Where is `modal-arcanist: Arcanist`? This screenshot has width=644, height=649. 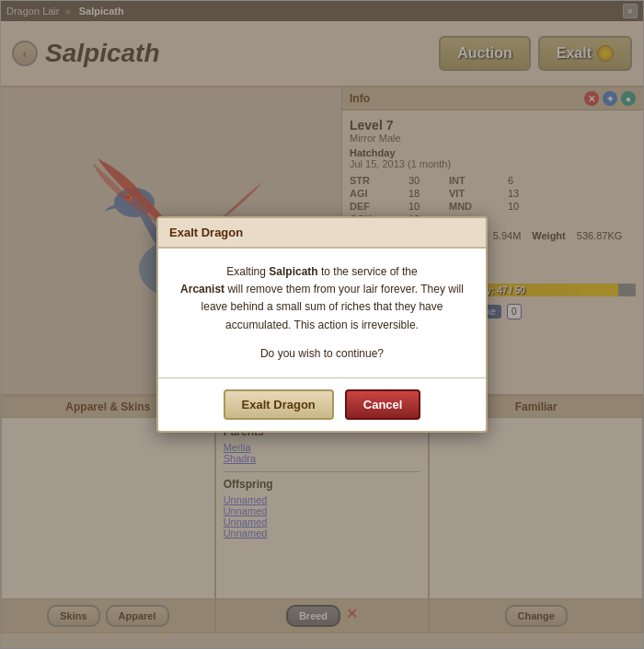 modal-arcanist: Arcanist is located at coordinates (202, 289).